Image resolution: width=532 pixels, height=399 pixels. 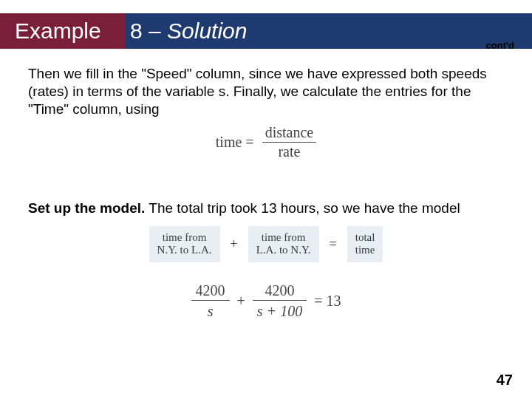 What do you see at coordinates (302, 208) in the screenshot?
I see `paragraph-2-rest: The total trip took 13 hours, so we have…` at bounding box center [302, 208].